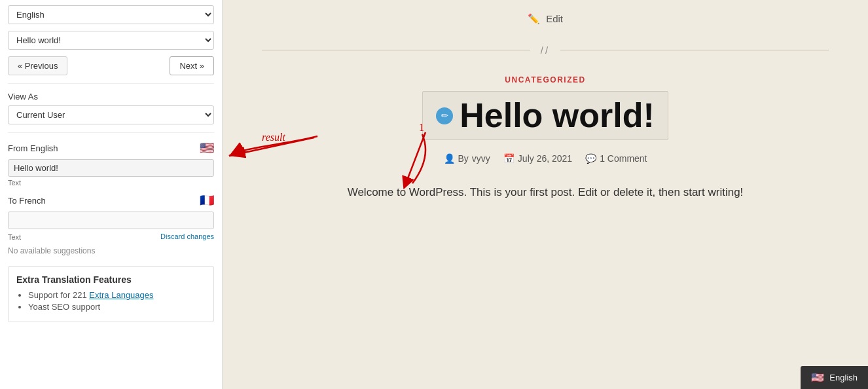 This screenshot has width=868, height=389. Describe the element at coordinates (616, 158) in the screenshot. I see `post-comments: 💬 1 Comment` at that location.